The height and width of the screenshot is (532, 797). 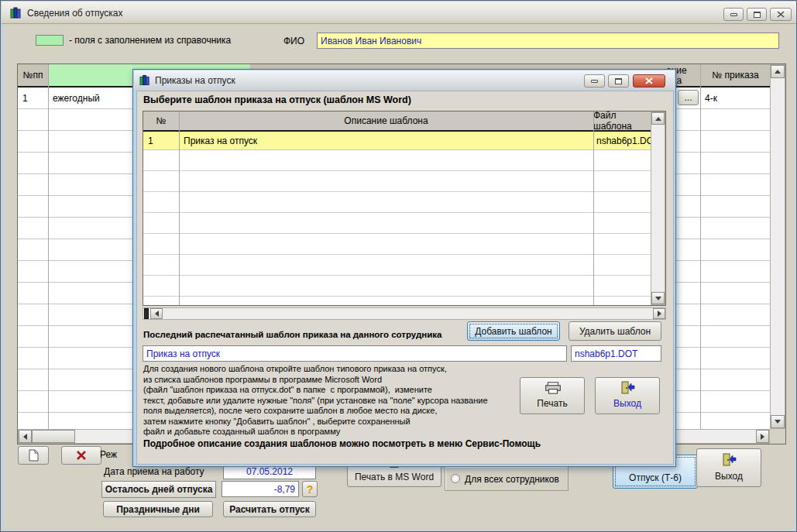 I want to click on templates-table-header: № Описание шаблона Файл шаблона, so click(x=397, y=122).